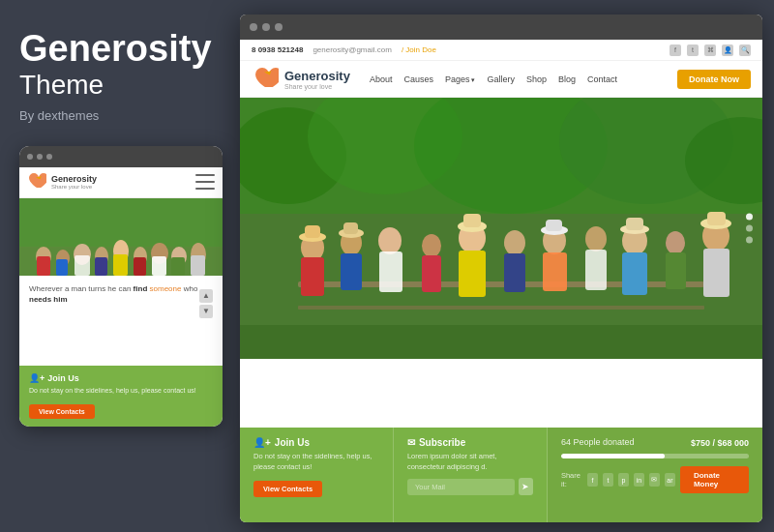  What do you see at coordinates (501, 475) in the screenshot?
I see `desktop-bottom-bar: 👤+ Join Us Do not stay on the sidelines,…` at bounding box center [501, 475].